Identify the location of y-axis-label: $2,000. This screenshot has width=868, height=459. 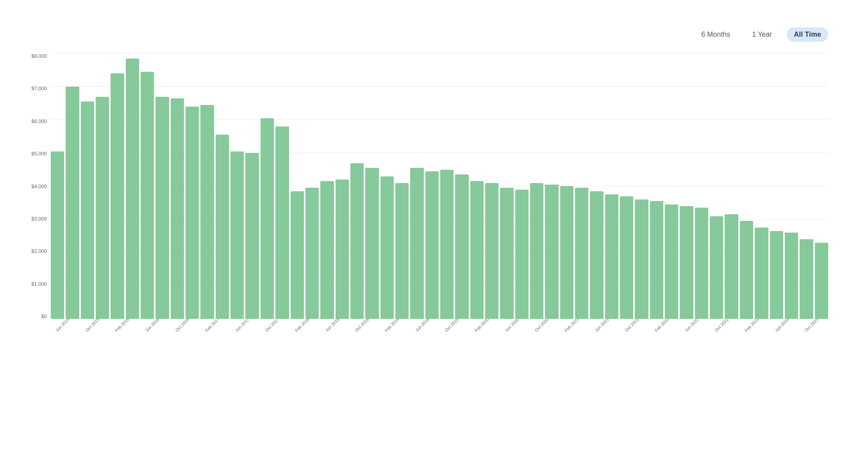
(35, 251).